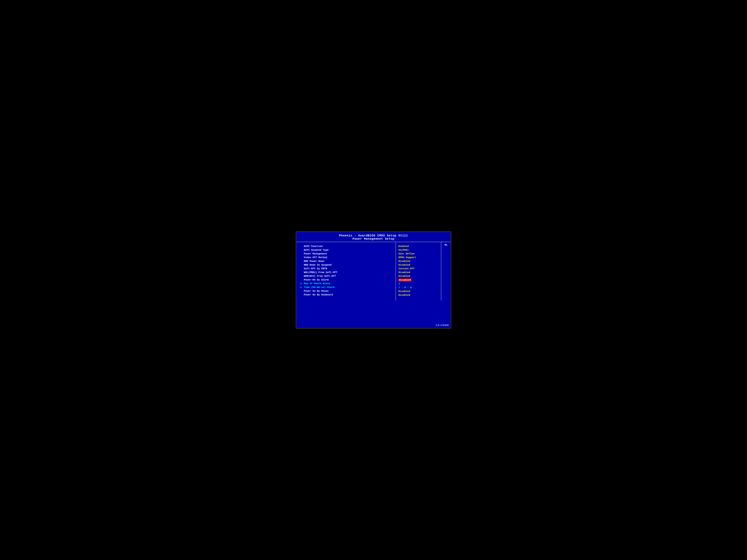 This screenshot has width=747, height=560. Describe the element at coordinates (316, 280) in the screenshot. I see `menu-label: Power-On by Alarm` at that location.